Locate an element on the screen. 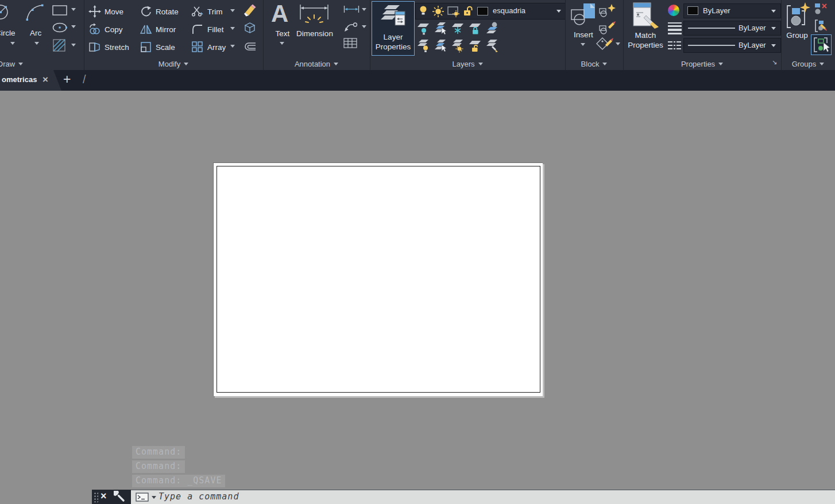 The image size is (835, 504). customize-wrench-icon is located at coordinates (120, 497).